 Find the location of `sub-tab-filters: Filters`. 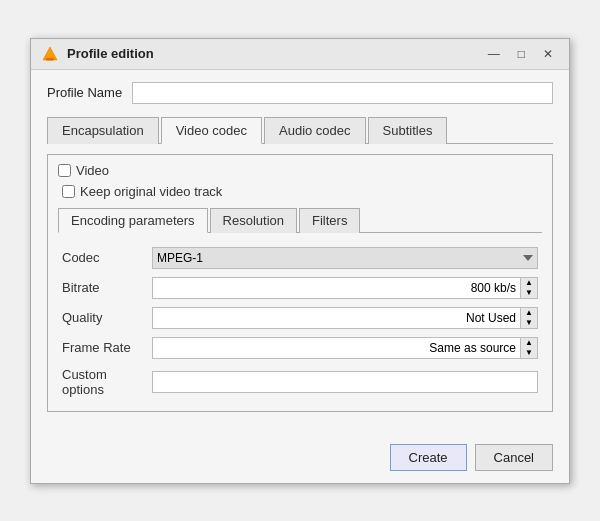

sub-tab-filters: Filters is located at coordinates (330, 220).